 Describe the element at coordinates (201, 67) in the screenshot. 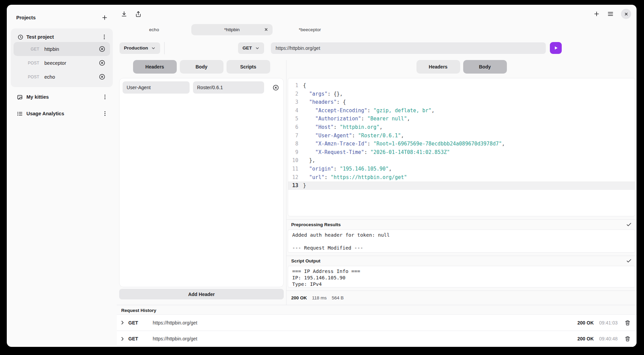

I see `request-panel-tabs: HeadersBodyScripts` at that location.